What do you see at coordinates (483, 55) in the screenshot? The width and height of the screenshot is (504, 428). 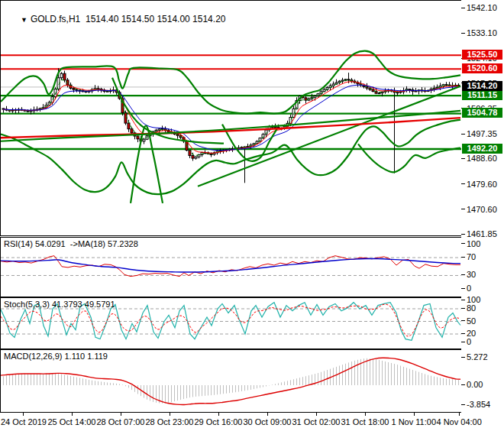 I see `level-price-label: 1525.50` at bounding box center [483, 55].